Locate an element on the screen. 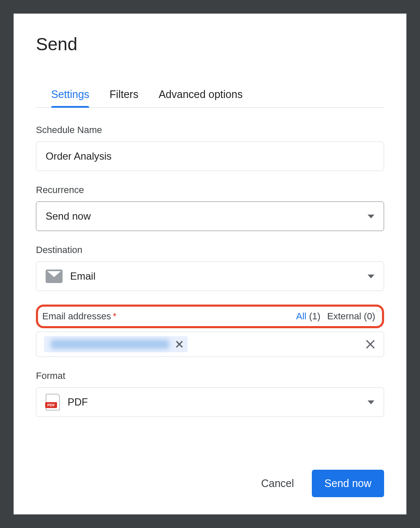 Image resolution: width=420 pixels, height=528 pixels. recurrence-label: Recurrence is located at coordinates (210, 190).